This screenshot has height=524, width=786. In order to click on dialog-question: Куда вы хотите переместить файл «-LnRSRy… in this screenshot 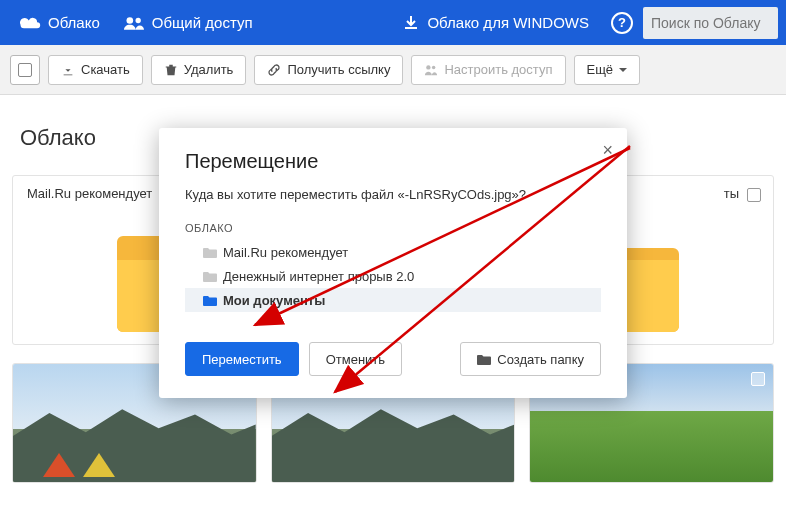, I will do `click(393, 194)`.